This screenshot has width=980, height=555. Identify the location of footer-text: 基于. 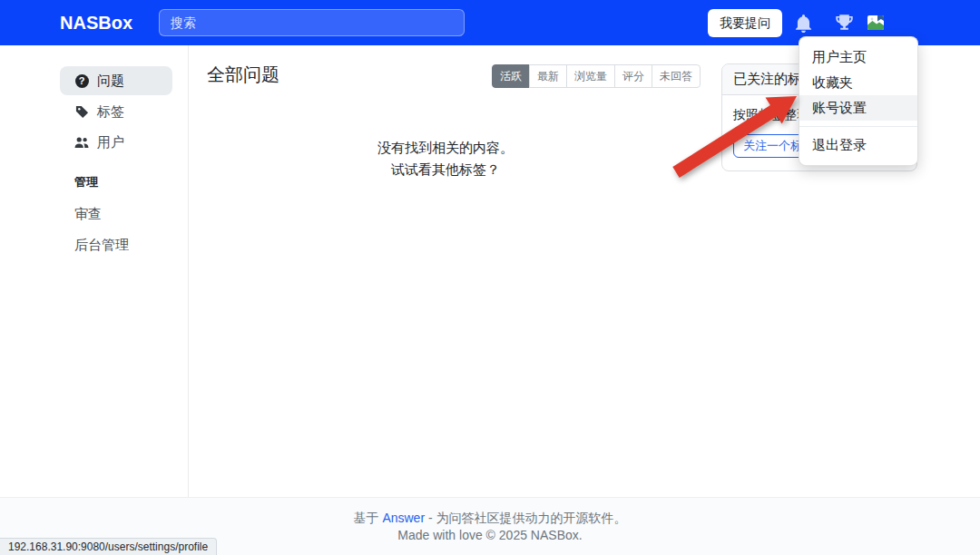
(368, 518).